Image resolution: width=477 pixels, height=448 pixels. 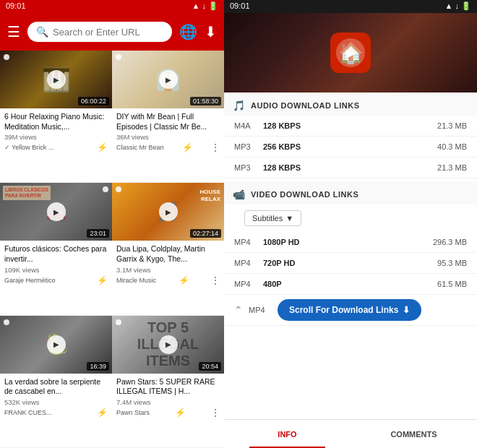 I want to click on overlay-label: HOUSERELAX, so click(x=210, y=195).